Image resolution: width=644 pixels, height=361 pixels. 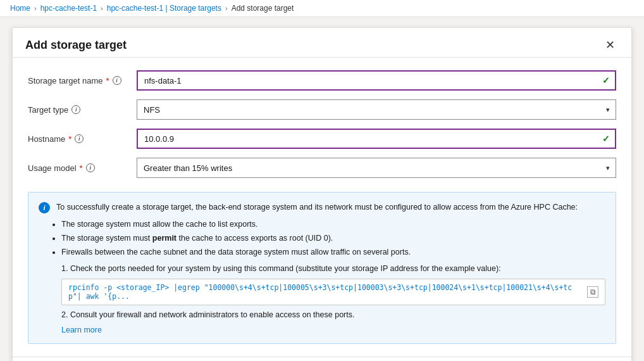 What do you see at coordinates (102, 8) in the screenshot?
I see `breadcrumb-sep-2: ›` at bounding box center [102, 8].